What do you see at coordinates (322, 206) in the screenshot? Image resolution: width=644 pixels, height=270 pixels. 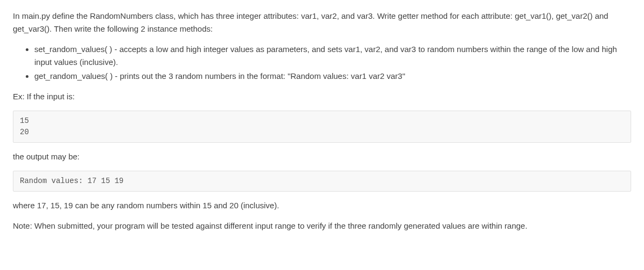 I see `explanation-paragraph: where 17, 15, 19 can be any random numbe…` at bounding box center [322, 206].